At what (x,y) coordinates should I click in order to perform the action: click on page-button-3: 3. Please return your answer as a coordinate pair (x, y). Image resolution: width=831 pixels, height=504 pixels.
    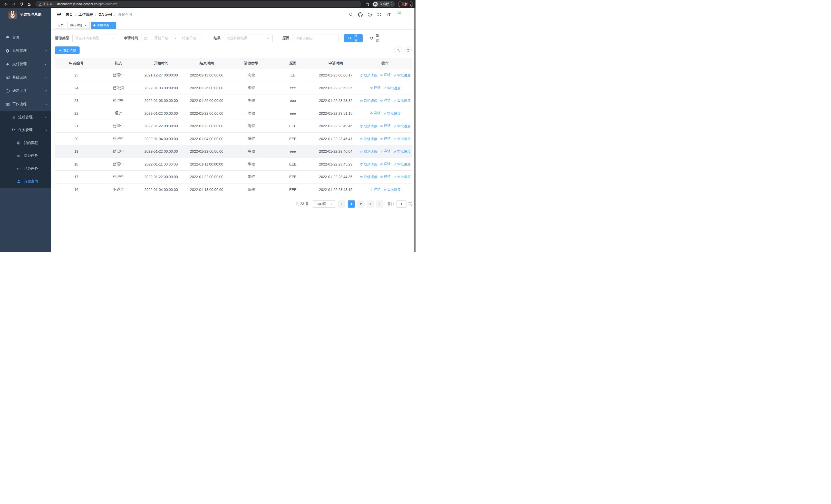
    Looking at the image, I should click on (370, 204).